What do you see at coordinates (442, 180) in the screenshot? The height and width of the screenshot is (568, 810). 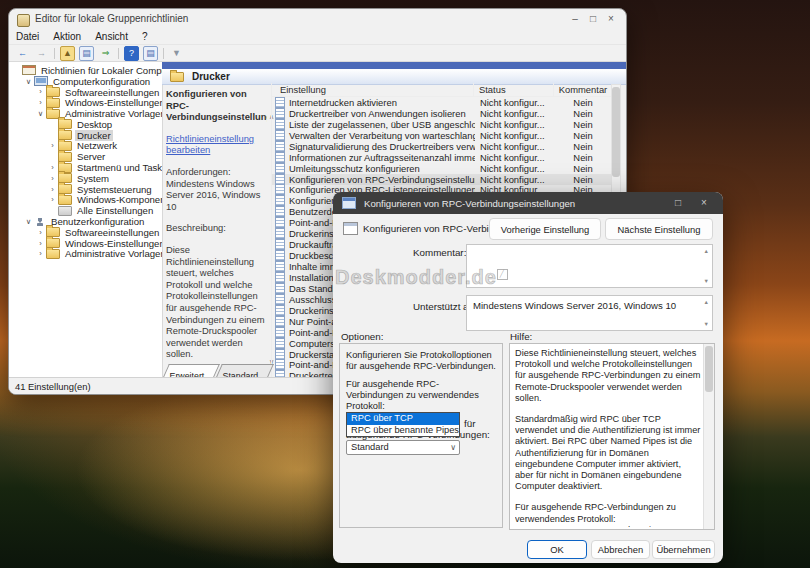 I see `settings-row: Konfigurieren von RPC-Verbindungseinstel…` at bounding box center [442, 180].